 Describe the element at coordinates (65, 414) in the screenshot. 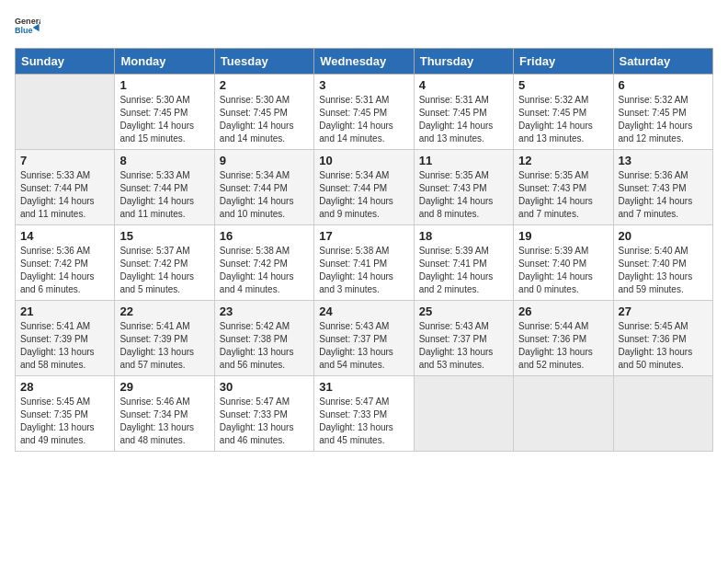

I see `calendar-cell: 28Sunrise: 5:45 AM Sunset: 7:35 PM Dayli…` at that location.